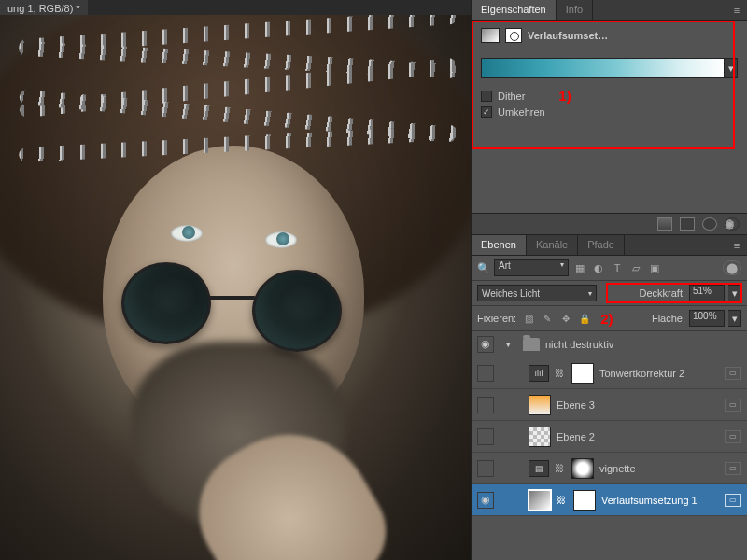 The height and width of the screenshot is (560, 747). Describe the element at coordinates (512, 344) in the screenshot. I see `group-collapse-toggle: ▾` at that location.